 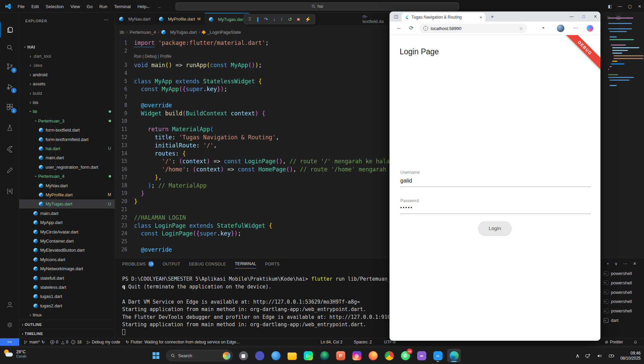 What do you see at coordinates (67, 269) in the screenshot?
I see `tree-item-mynetworkimage-dart: MyNetworkImage.dart` at bounding box center [67, 269].